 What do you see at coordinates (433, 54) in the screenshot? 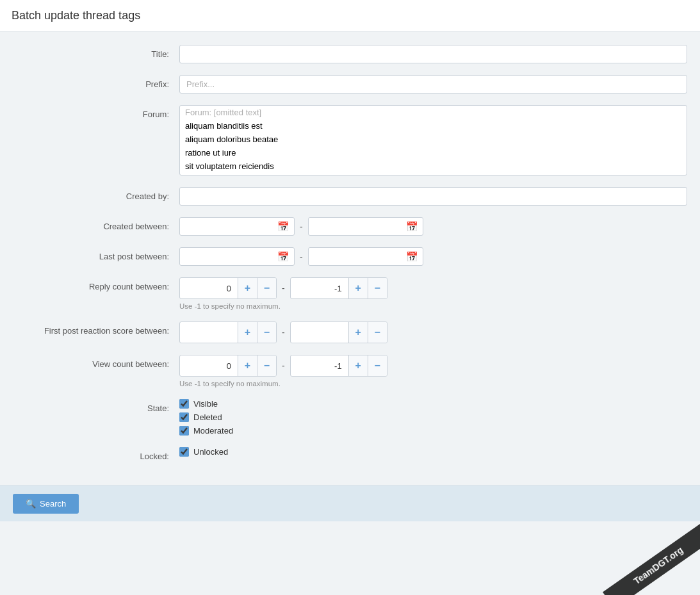
I see `title-control` at bounding box center [433, 54].